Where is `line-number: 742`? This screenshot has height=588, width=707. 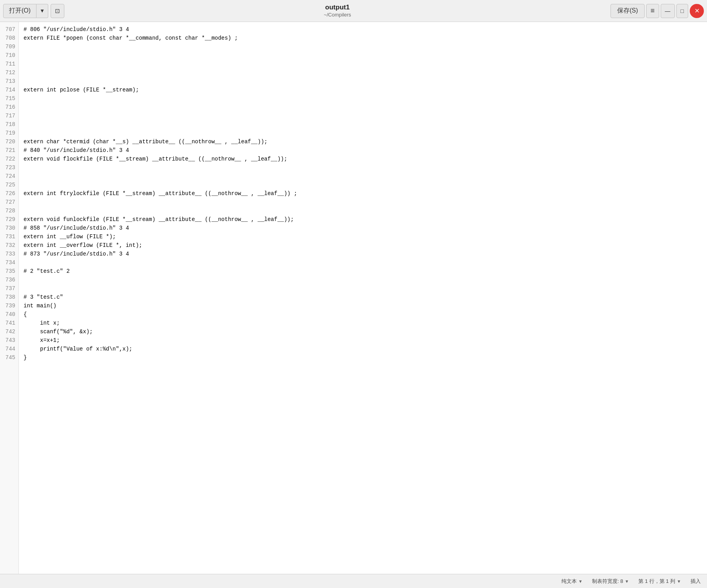 line-number: 742 is located at coordinates (9, 332).